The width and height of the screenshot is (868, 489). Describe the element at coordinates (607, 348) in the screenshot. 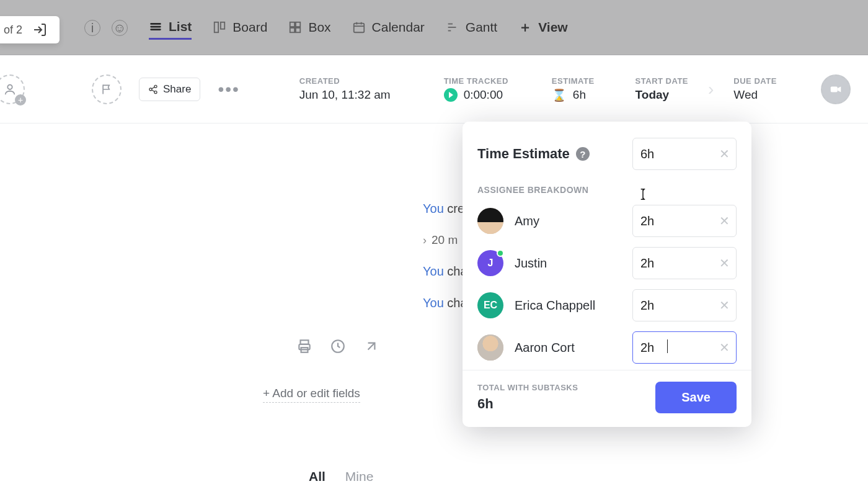

I see `assignee-row: Aaron Cort ✕` at that location.